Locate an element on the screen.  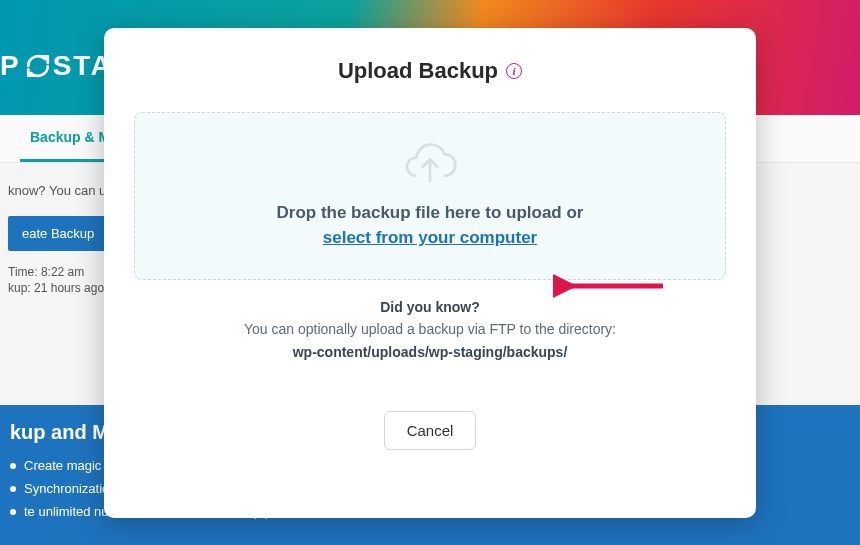
create-backup-button: eate Backup is located at coordinates (58, 234).